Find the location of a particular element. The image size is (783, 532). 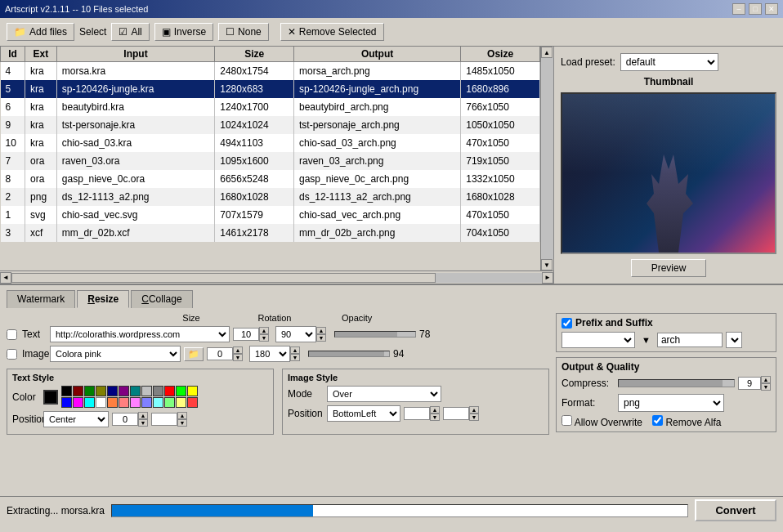

color-olive is located at coordinates (101, 391).